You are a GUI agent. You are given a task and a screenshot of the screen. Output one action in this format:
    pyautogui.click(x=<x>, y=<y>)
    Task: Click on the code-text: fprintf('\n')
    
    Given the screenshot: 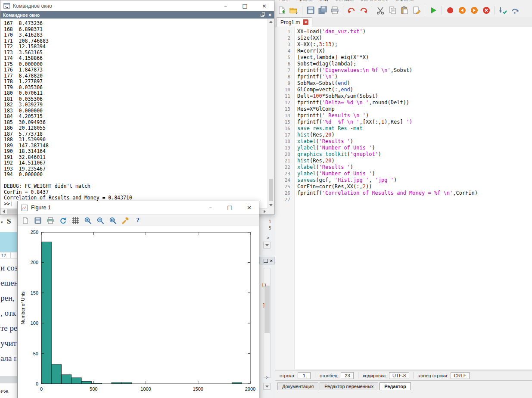 What is the action you would take?
    pyautogui.click(x=317, y=77)
    